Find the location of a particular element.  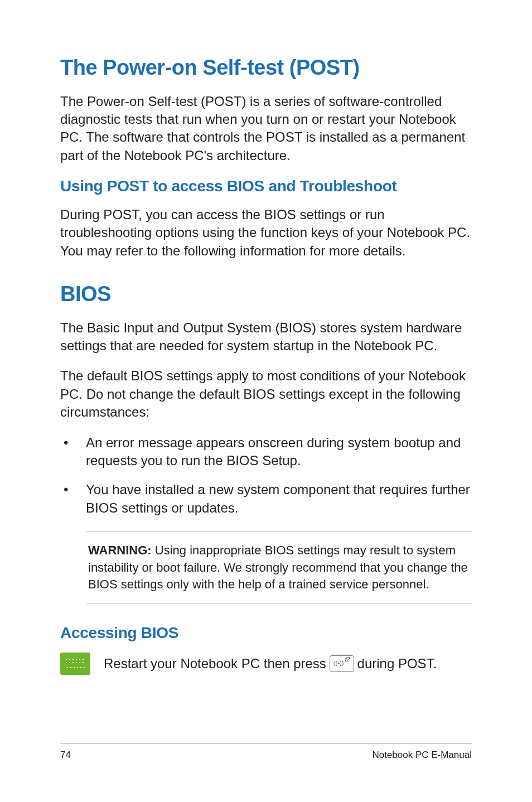

paragraph-bios-2: The default BIOS settings apply to most … is located at coordinates (266, 394).